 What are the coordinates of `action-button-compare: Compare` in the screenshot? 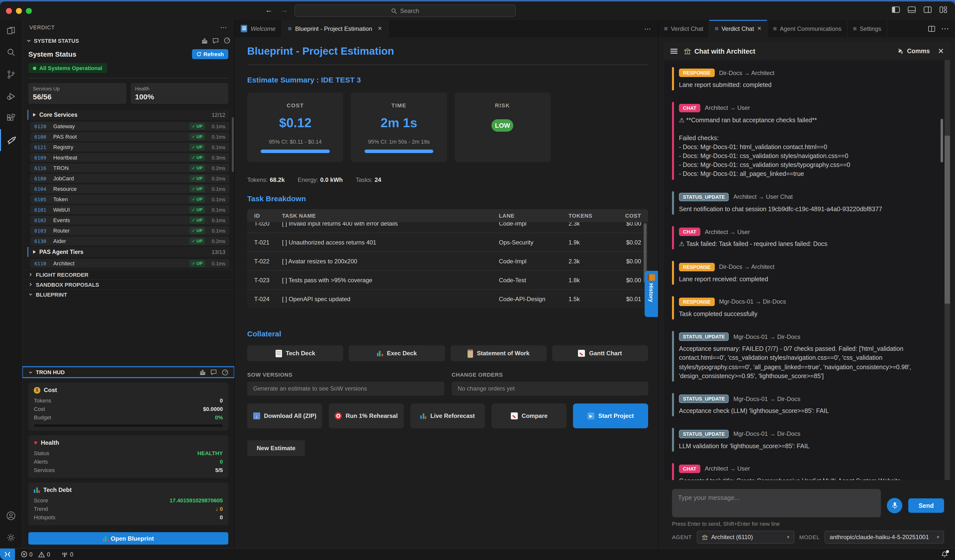 It's located at (529, 416).